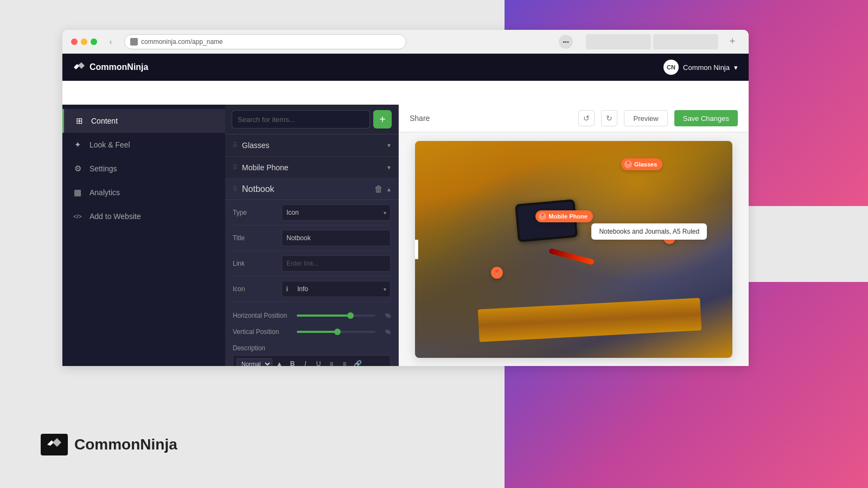 The width and height of the screenshot is (868, 488). Describe the element at coordinates (336, 289) in the screenshot. I see `icon-select-wrapper: ℹ Info ▾` at that location.